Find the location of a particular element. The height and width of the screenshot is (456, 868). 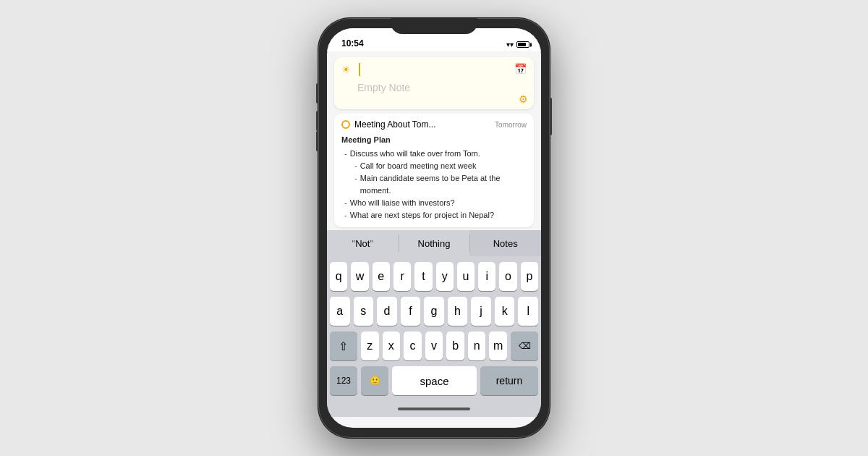

key-q: q is located at coordinates (339, 276).